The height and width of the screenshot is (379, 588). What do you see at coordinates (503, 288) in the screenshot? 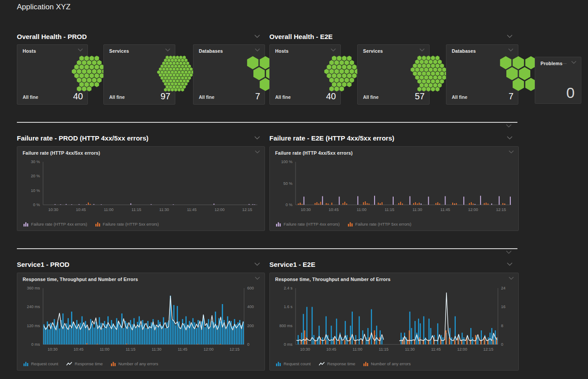
I see `svg-text: 24` at bounding box center [503, 288].